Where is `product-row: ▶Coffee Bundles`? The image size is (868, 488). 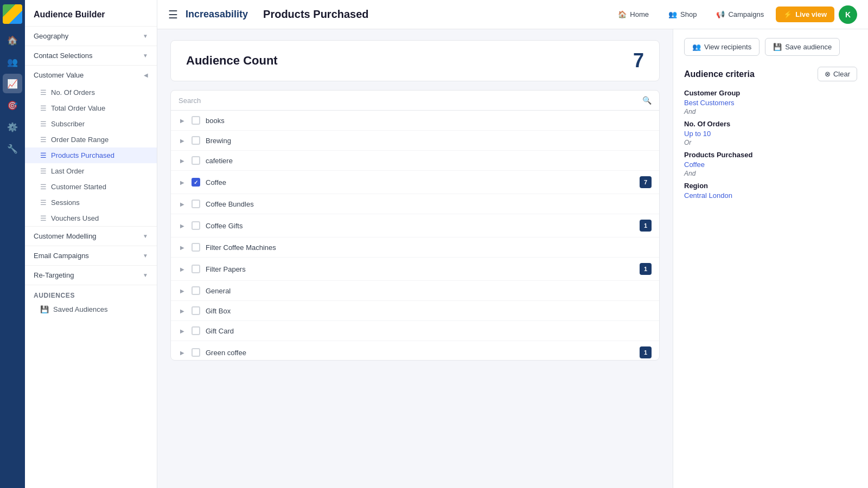
product-row: ▶Coffee Bundles is located at coordinates (415, 204).